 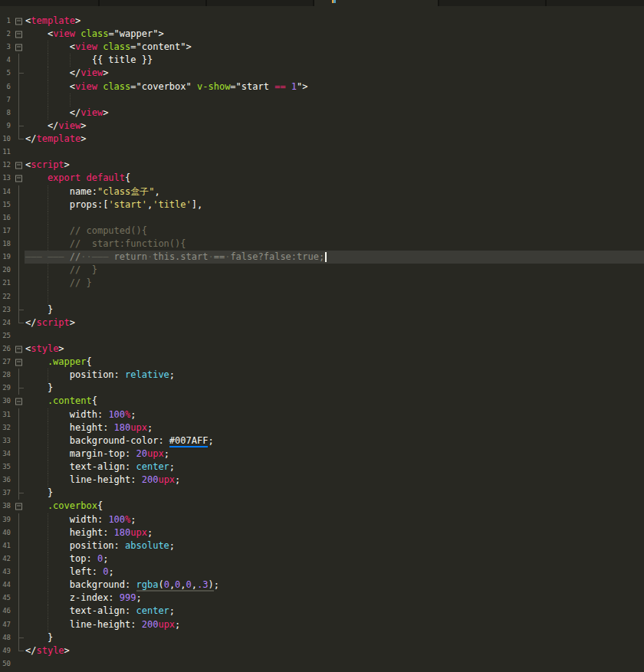 I want to click on code-line: 28 position: relative;, so click(x=322, y=375).